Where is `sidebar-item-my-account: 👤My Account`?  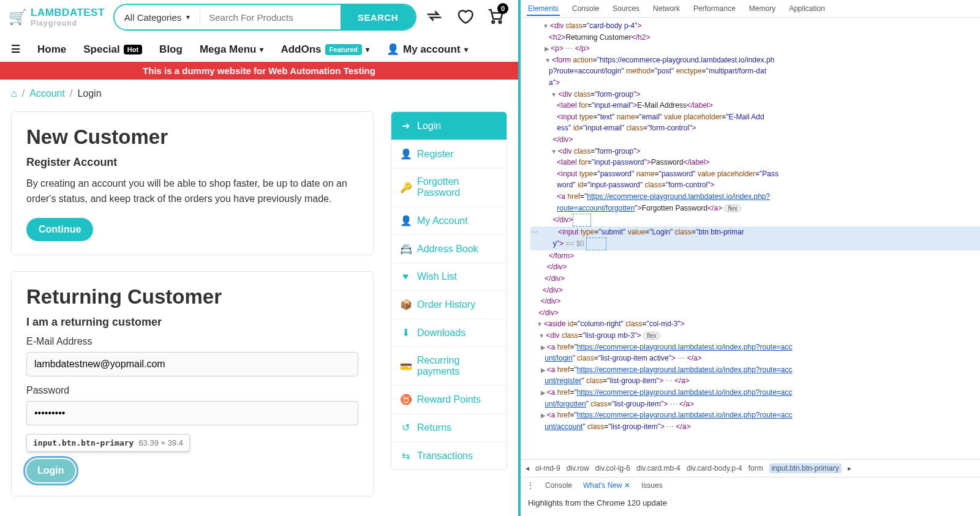 sidebar-item-my-account: 👤My Account is located at coordinates (449, 221).